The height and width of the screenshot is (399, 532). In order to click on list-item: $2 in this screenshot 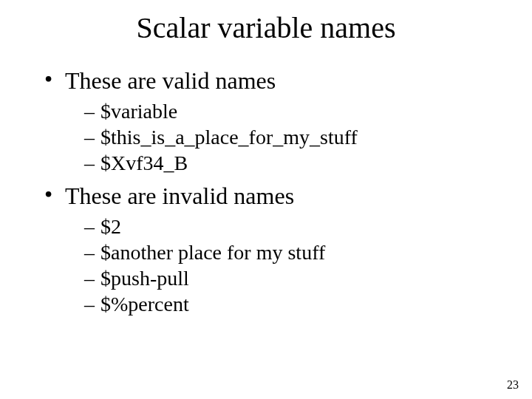, I will do `click(293, 226)`.